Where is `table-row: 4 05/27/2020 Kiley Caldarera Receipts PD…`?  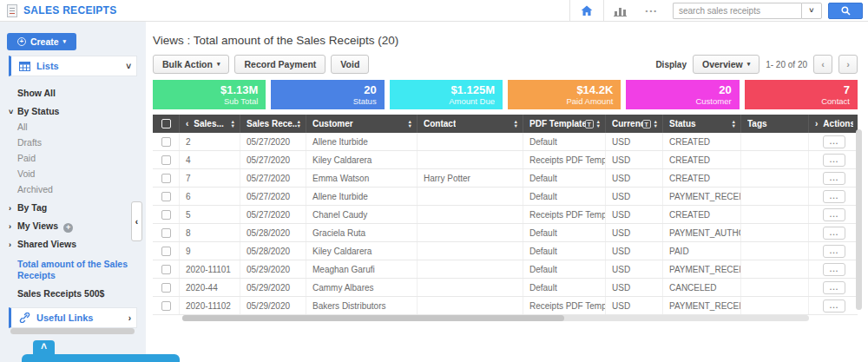
table-row: 4 05/27/2020 Kiley Caldarera Receipts PD… is located at coordinates (505, 160).